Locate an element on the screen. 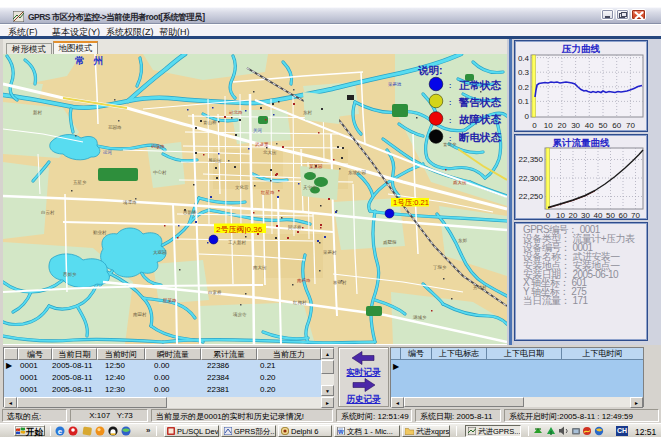 This screenshot has height=448, width=661. svg-text: 武进里 is located at coordinates (262, 144).